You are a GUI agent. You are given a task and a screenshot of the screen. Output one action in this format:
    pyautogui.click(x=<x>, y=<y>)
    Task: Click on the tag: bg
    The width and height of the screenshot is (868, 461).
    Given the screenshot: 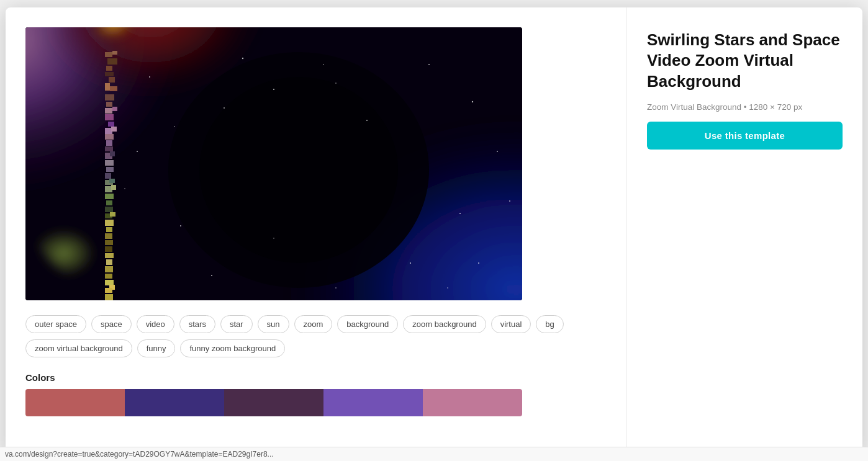 What is the action you would take?
    pyautogui.click(x=549, y=324)
    